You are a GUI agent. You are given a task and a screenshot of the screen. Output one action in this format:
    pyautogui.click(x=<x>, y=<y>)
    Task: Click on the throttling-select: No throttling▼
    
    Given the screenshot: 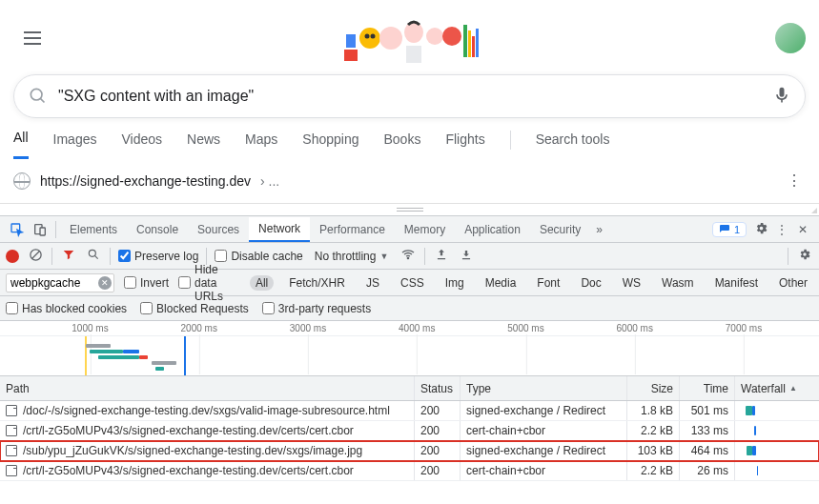 What is the action you would take?
    pyautogui.click(x=352, y=256)
    